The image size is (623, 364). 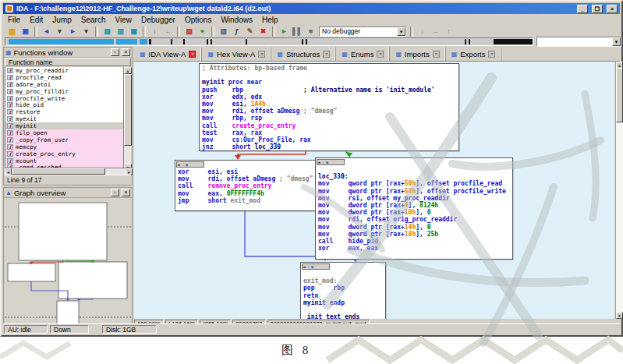 What do you see at coordinates (134, 31) in the screenshot?
I see `desktop-icon: ▦` at bounding box center [134, 31].